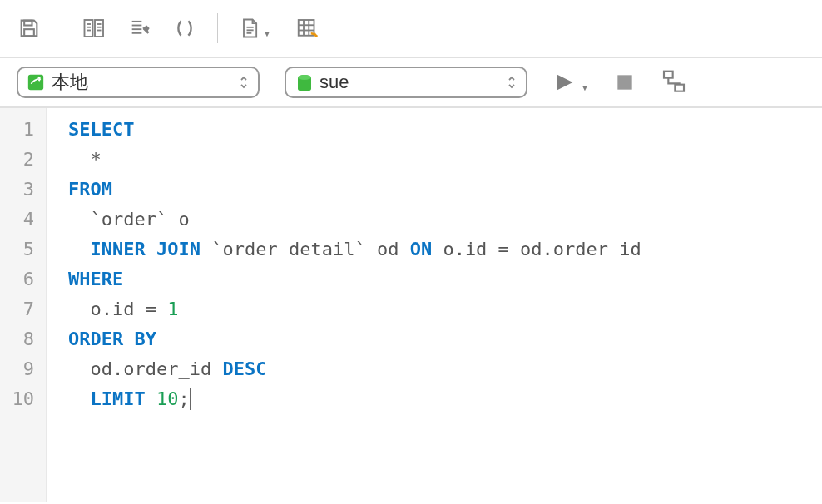 Image resolution: width=822 pixels, height=504 pixels. What do you see at coordinates (23, 220) in the screenshot?
I see `line-number: 4` at bounding box center [23, 220].